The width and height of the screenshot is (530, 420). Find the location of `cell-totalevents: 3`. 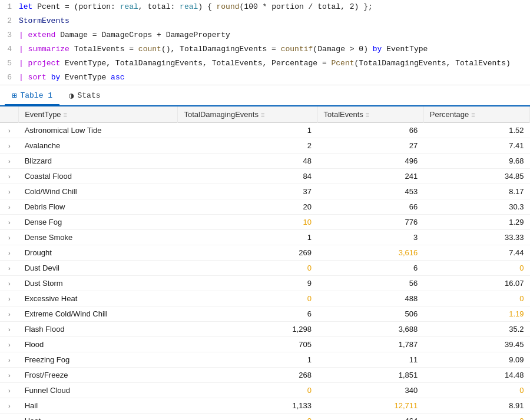

cell-totalevents: 3 is located at coordinates (370, 238).